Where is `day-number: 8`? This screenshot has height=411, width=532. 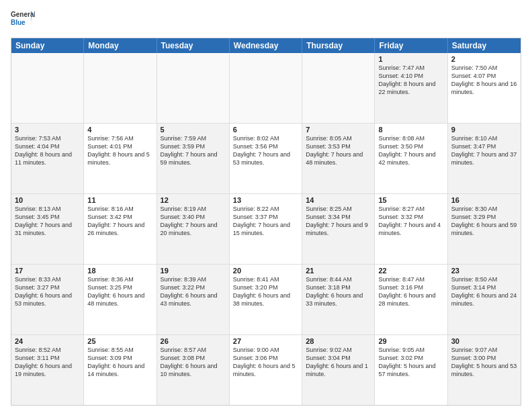 day-number: 8 is located at coordinates (411, 130).